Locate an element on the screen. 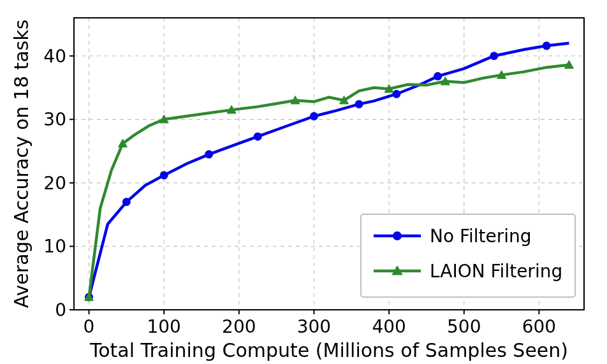 The width and height of the screenshot is (607, 364). y-tick-label: 20 is located at coordinates (55, 184).